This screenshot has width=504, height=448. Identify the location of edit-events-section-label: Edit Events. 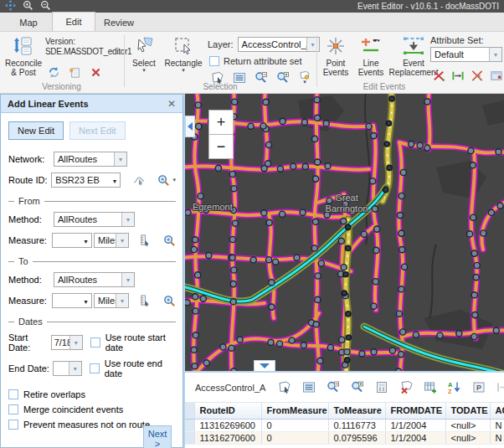
(384, 87).